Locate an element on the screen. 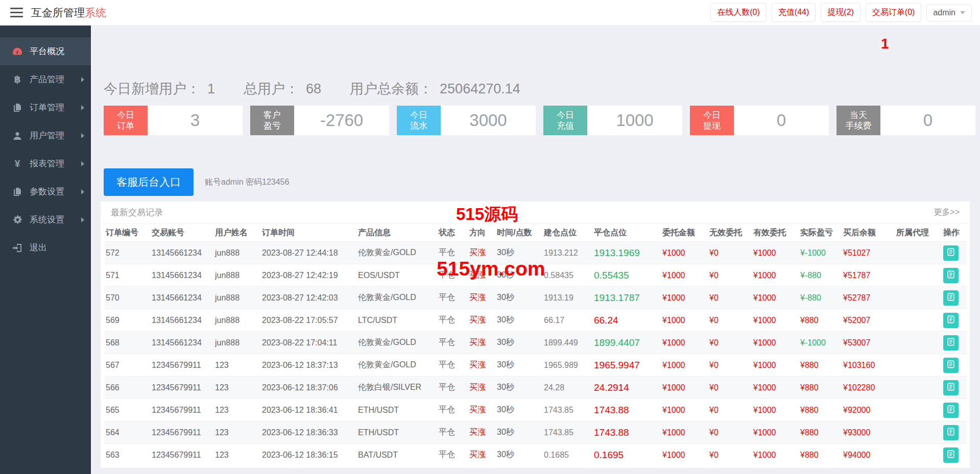 This screenshot has width=980, height=474. column-header: 操作 is located at coordinates (954, 233).